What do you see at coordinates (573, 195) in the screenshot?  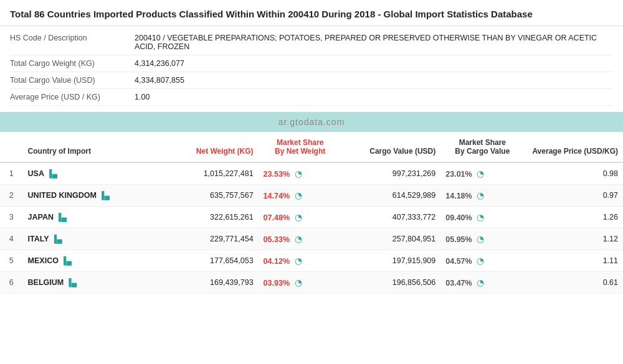 I see `avg-price-value: 0.97` at bounding box center [573, 195].